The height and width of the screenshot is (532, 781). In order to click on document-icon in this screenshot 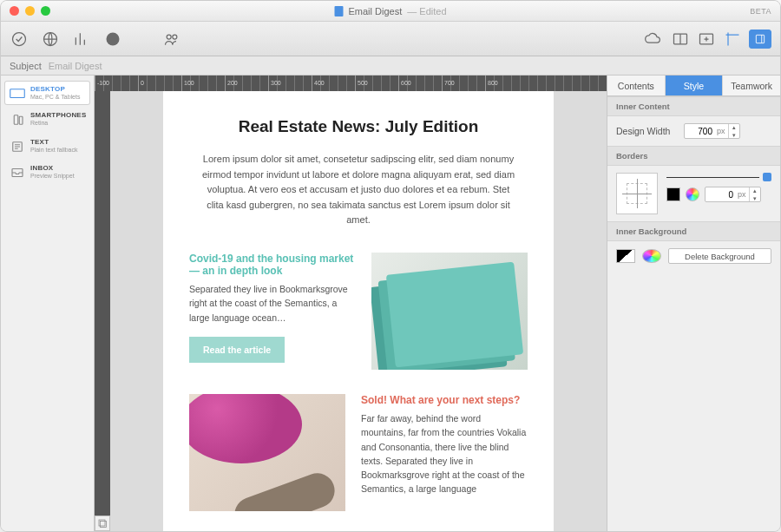, I will do `click(339, 11)`.